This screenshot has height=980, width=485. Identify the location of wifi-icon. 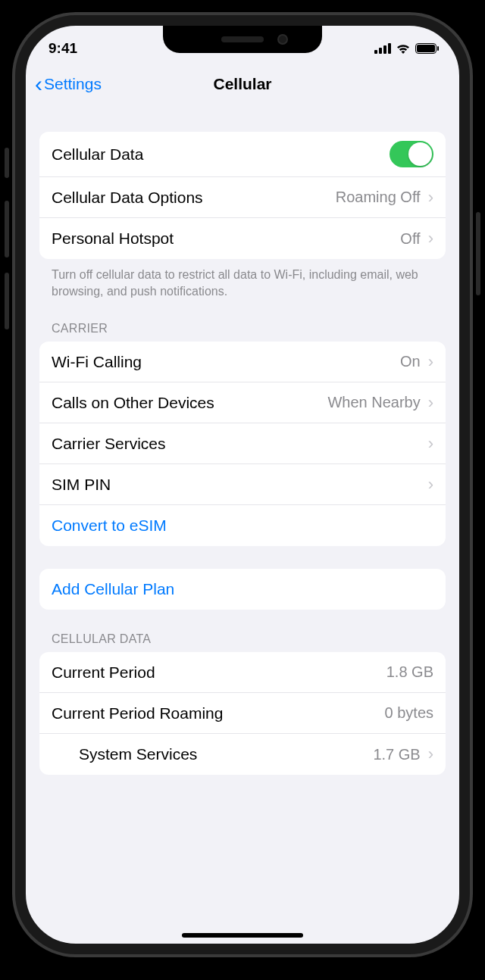
(403, 48).